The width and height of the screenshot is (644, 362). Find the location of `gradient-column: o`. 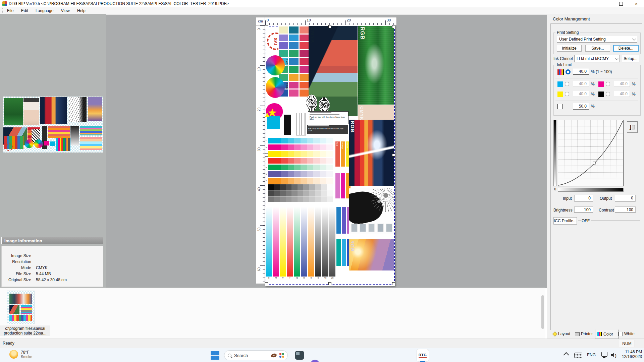

gradient-column: o is located at coordinates (311, 243).